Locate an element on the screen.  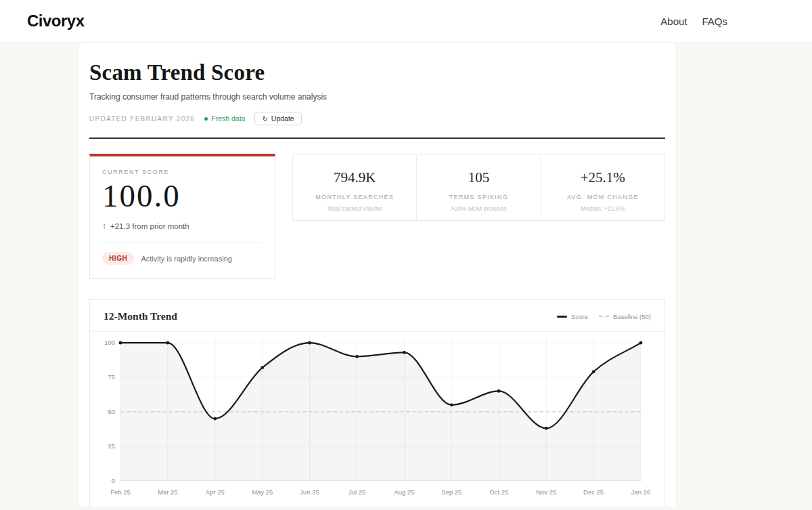
refresh-icon: ↻ is located at coordinates (265, 119).